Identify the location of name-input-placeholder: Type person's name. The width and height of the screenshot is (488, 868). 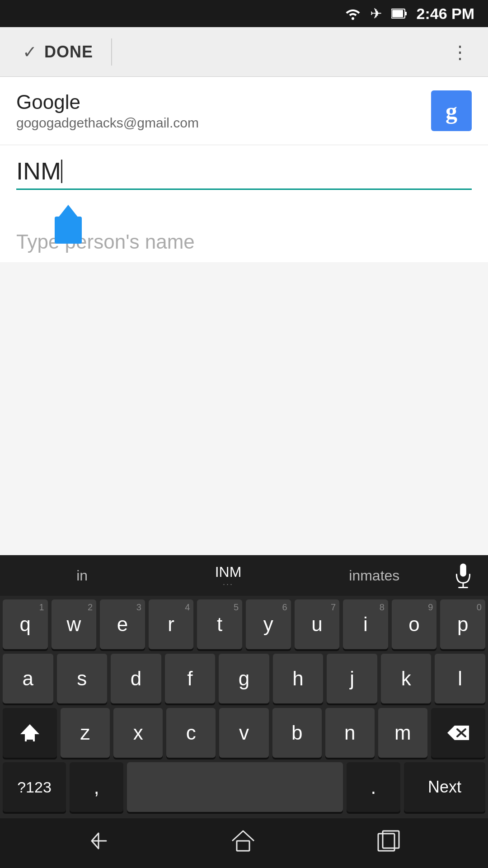
(244, 242).